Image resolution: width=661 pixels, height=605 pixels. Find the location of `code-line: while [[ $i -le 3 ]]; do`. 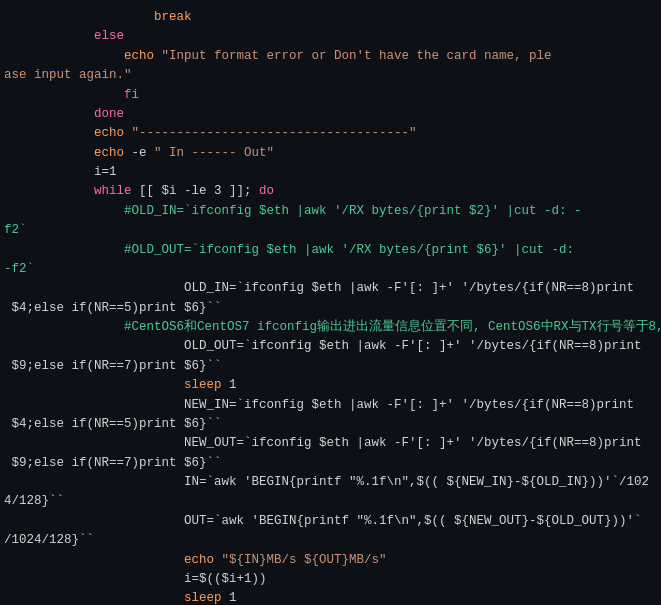

code-line: while [[ $i -le 3 ]]; do is located at coordinates (330, 192).